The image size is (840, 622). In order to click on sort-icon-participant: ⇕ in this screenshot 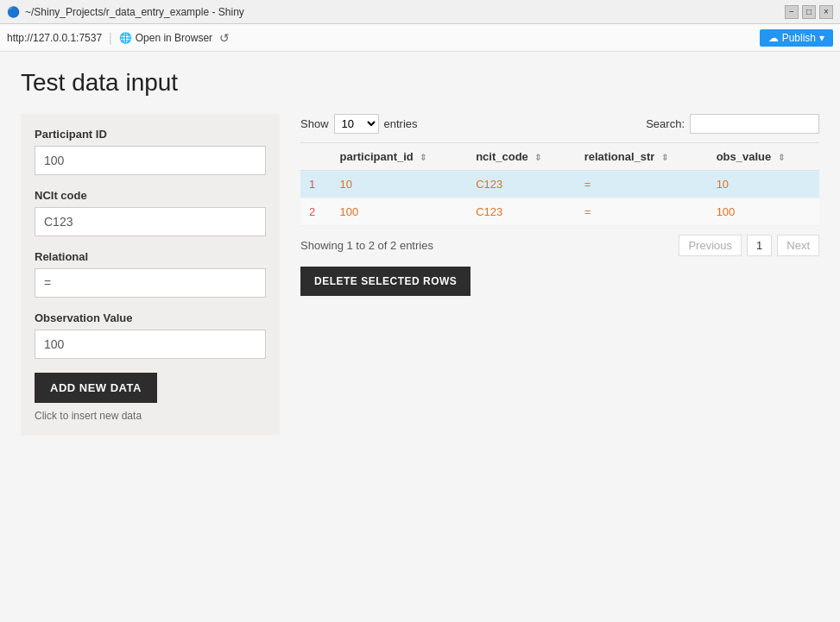, I will do `click(423, 157)`.